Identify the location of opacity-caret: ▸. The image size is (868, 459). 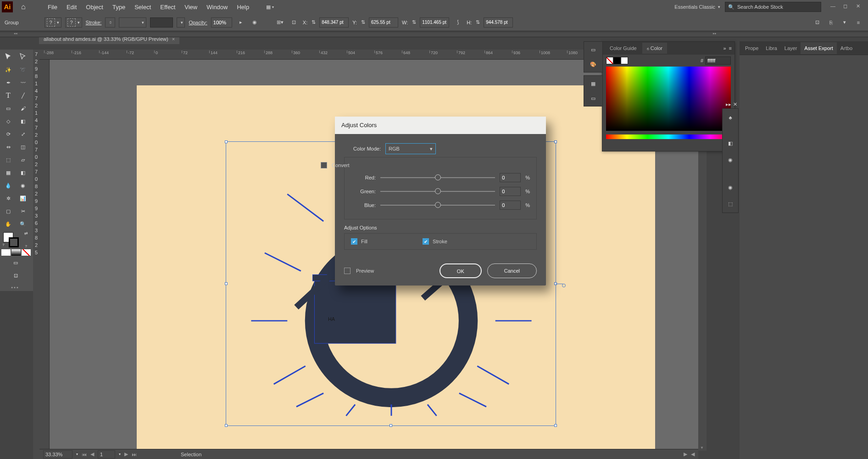
(241, 22).